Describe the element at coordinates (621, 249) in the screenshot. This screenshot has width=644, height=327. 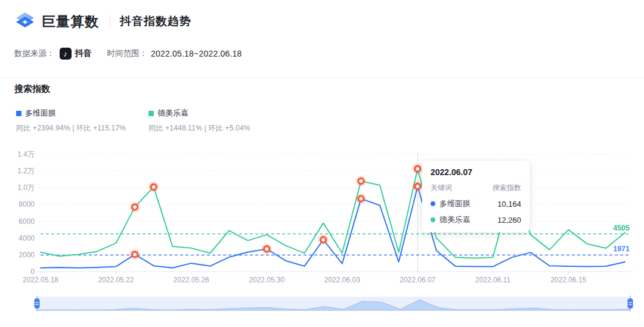
I see `average-line-label: 1971` at that location.